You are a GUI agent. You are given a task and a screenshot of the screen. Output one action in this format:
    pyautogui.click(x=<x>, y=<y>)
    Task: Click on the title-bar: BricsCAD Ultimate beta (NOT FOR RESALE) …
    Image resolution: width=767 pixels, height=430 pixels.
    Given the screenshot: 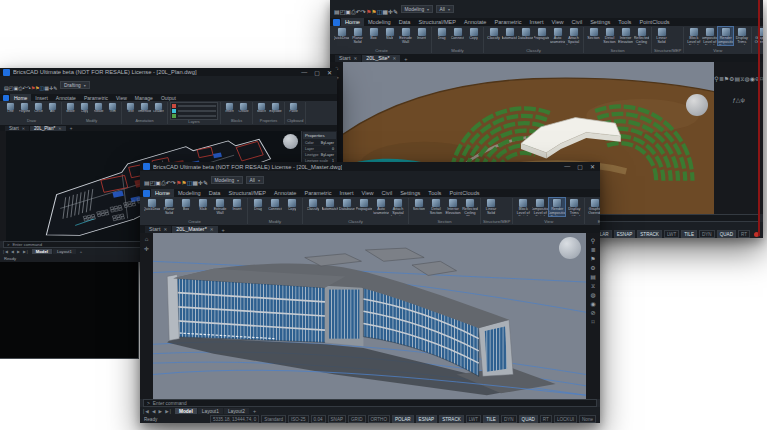 What is the action you would take?
    pyautogui.click(x=370, y=166)
    